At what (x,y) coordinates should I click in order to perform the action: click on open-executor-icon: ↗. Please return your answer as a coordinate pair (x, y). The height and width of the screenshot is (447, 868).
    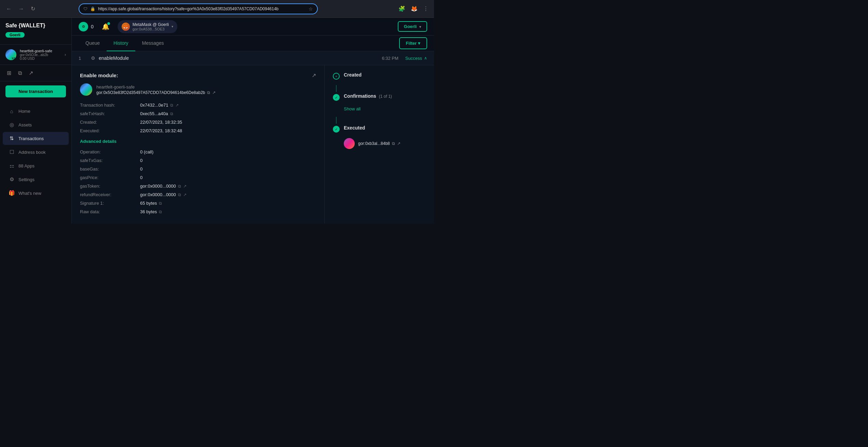
    Looking at the image, I should click on (399, 144).